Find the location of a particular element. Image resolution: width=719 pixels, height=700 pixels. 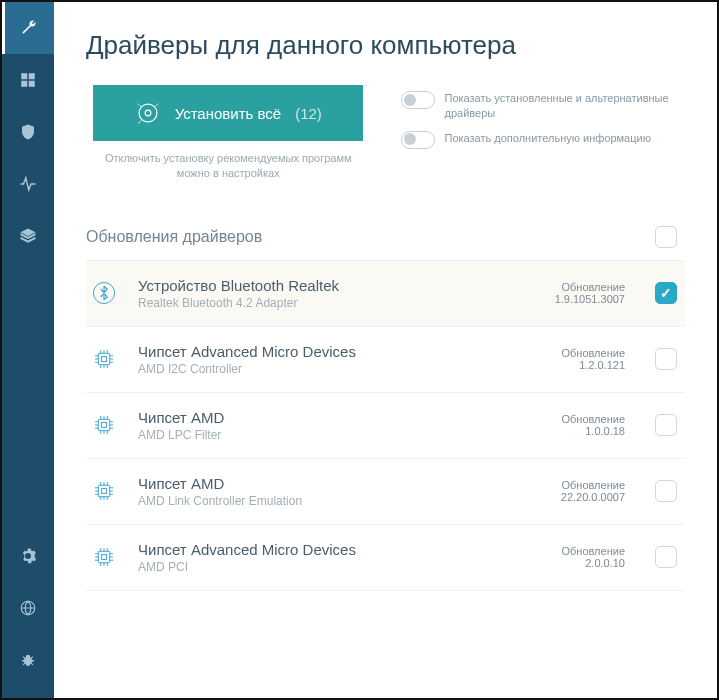

driver-subtitle: AMD Link Controller Emulation is located at coordinates (324, 501).